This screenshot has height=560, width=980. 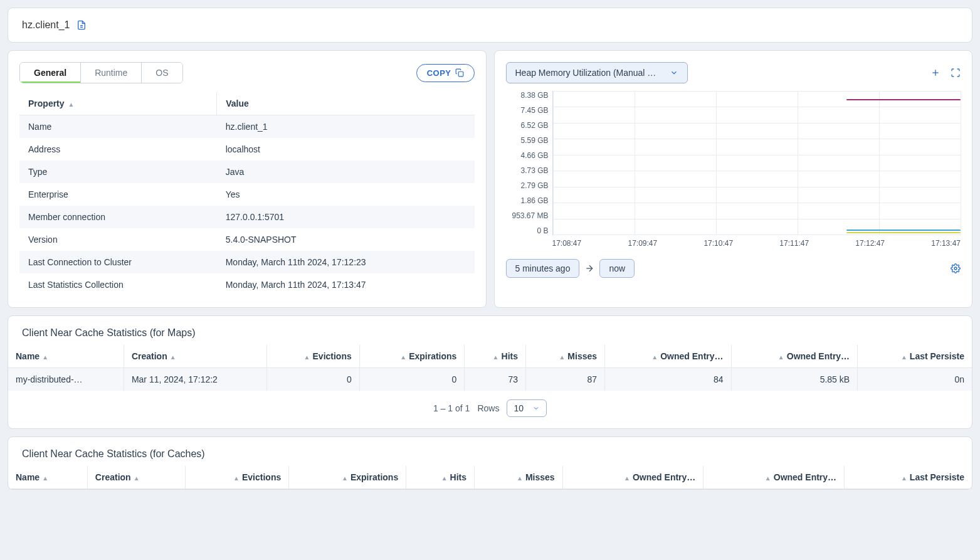 I want to click on pager-range: 1 – 1 of 1, so click(x=451, y=408).